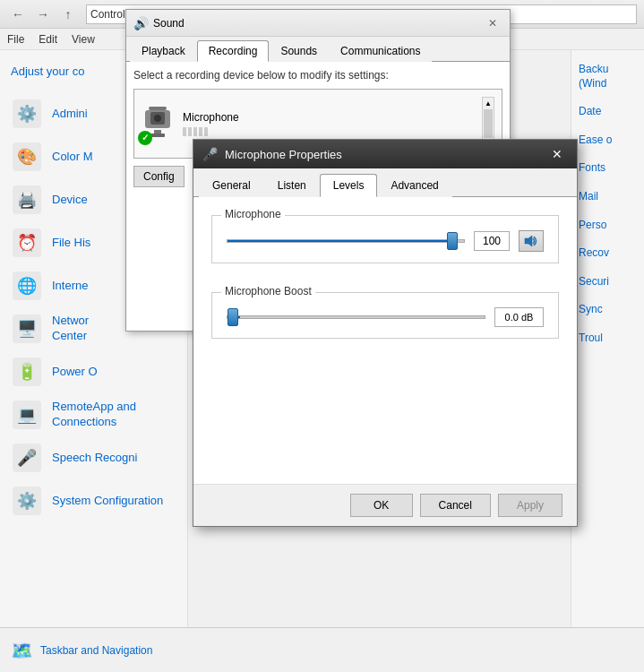  Describe the element at coordinates (75, 373) in the screenshot. I see `sidebar-label-power: Power O` at that location.